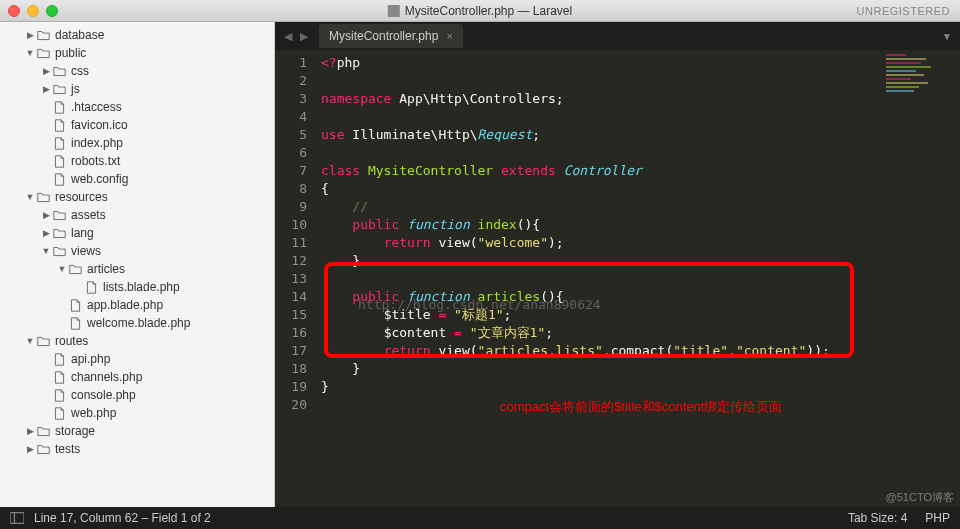 This screenshot has width=960, height=529. I want to click on tree-item: ▶lang, so click(137, 233).